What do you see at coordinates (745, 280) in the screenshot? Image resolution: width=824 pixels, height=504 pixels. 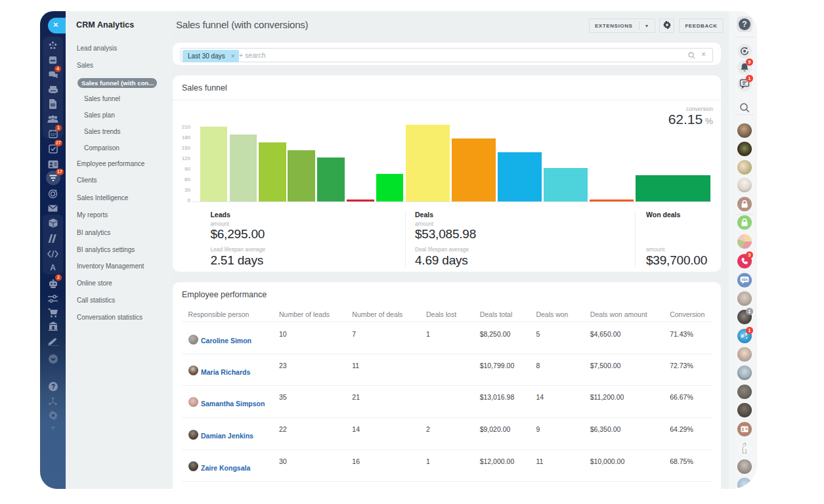 I see `svg-text: ABA` at bounding box center [745, 280].